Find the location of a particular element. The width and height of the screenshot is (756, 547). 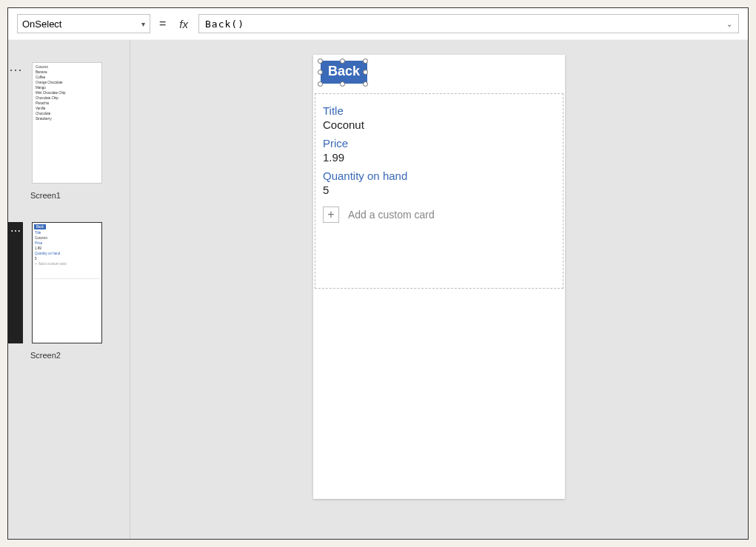

formula-bar: OnSelect ▾ = fx Back() ⌄ is located at coordinates (378, 24).